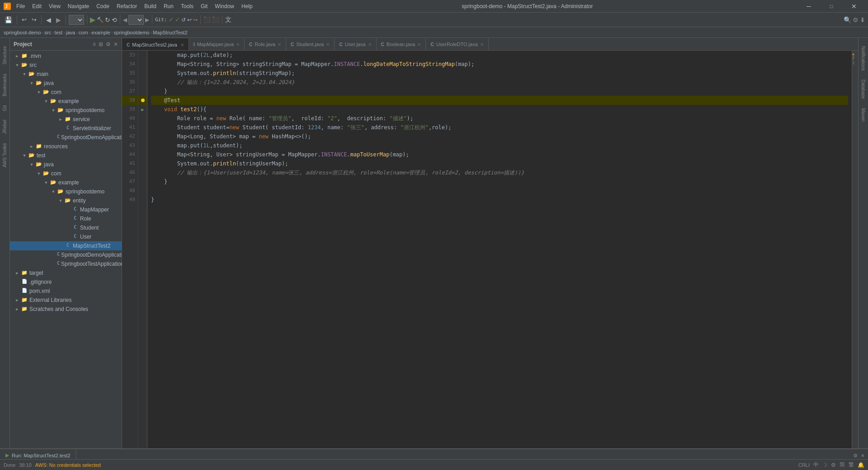 The image size is (868, 470). I want to click on settings-icon2: ⚙, so click(834, 465).